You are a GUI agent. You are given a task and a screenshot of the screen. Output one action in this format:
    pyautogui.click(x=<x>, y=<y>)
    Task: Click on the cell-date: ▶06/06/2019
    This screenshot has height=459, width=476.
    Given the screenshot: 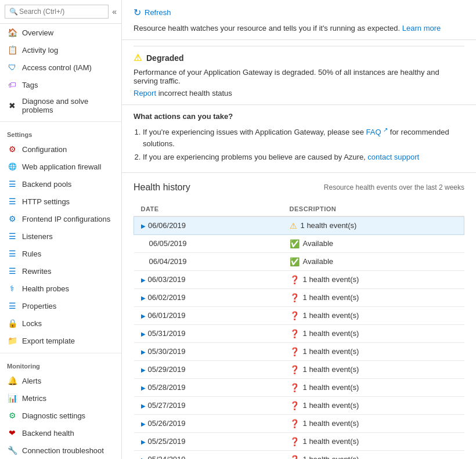 What is the action you would take?
    pyautogui.click(x=208, y=226)
    